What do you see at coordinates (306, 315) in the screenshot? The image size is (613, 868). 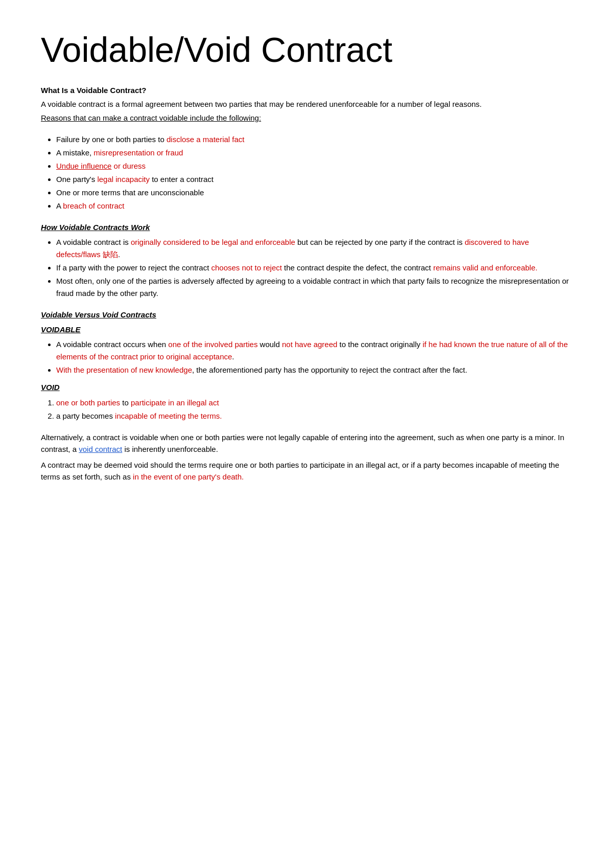 I see `versus-heading: Voidable Versus Void Contracts` at bounding box center [306, 315].